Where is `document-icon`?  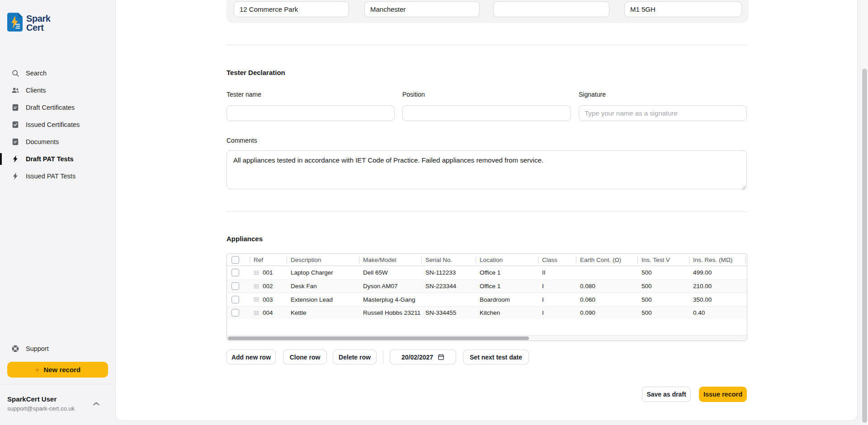 document-icon is located at coordinates (15, 142).